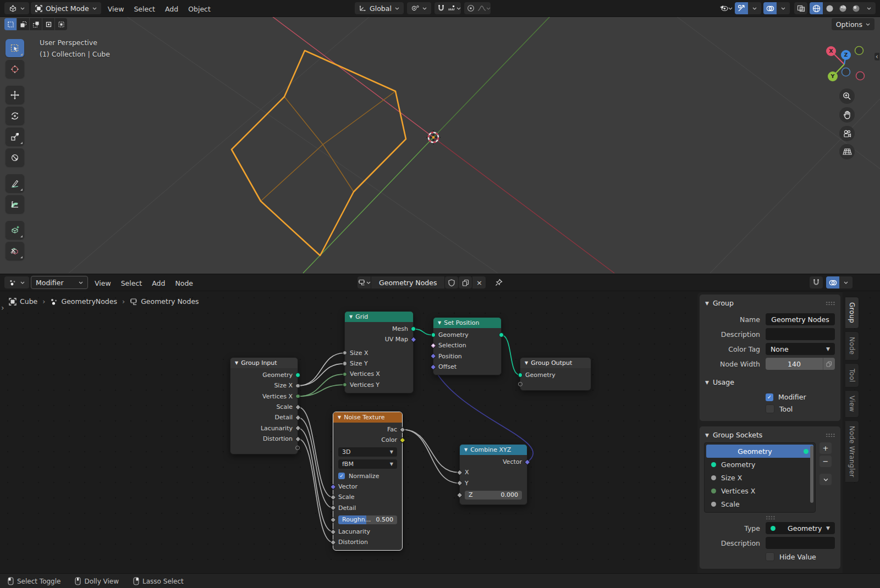 The height and width of the screenshot is (588, 880). What do you see at coordinates (493, 475) in the screenshot?
I see `node-combine: ▼Combine XYZVectorXYZ0.000` at bounding box center [493, 475].